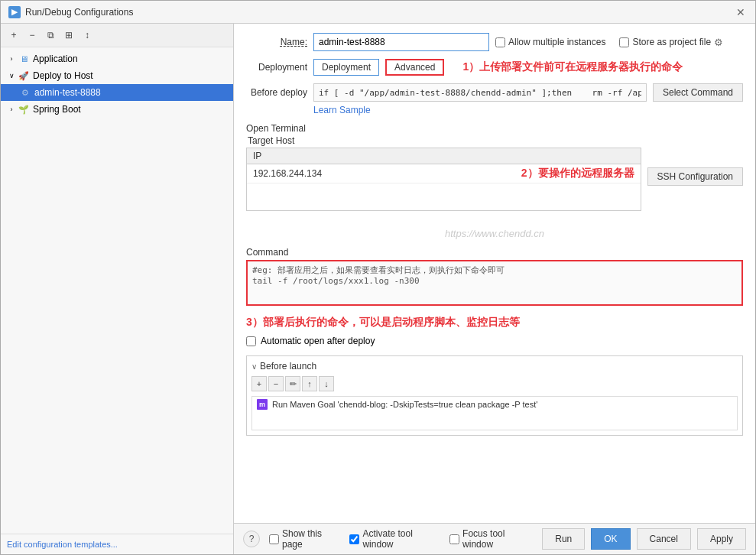 The image size is (756, 555). Describe the element at coordinates (578, 174) in the screenshot. I see `annotation-2: 2）要操作的远程服务器` at that location.